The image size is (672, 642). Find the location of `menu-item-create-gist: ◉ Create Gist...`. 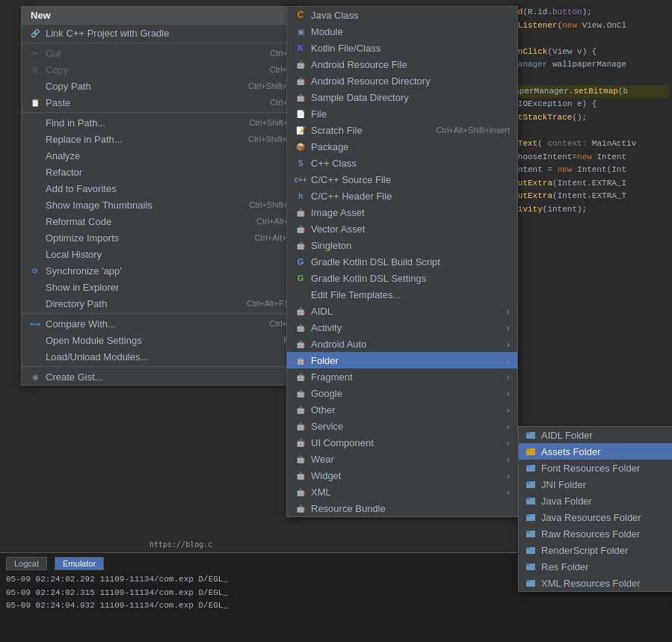

menu-item-create-gist: ◉ Create Gist... is located at coordinates (161, 377).